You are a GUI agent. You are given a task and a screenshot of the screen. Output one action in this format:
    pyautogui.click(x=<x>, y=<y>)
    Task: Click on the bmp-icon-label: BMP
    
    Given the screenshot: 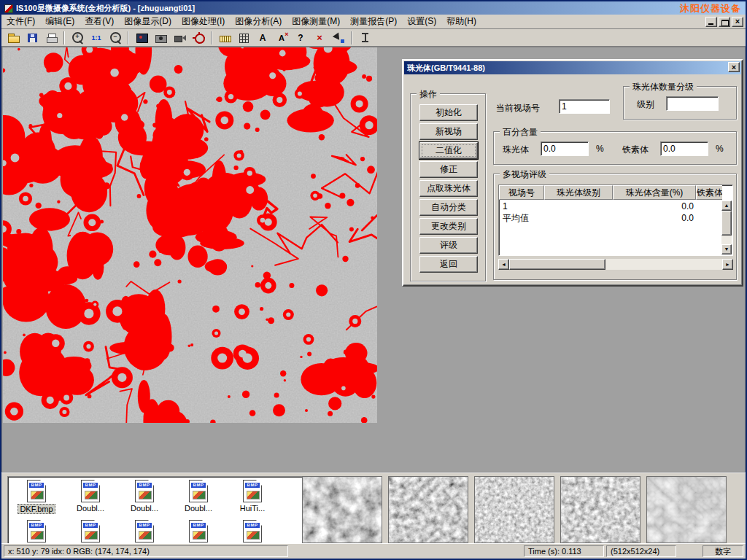 What is the action you would take?
    pyautogui.click(x=90, y=486)
    